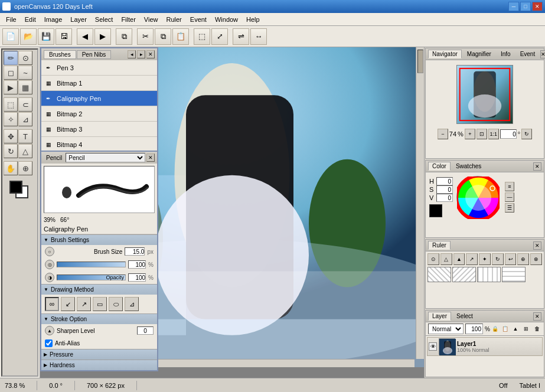  Describe the element at coordinates (68, 304) in the screenshot. I see `draw-method-curve1: ↙` at that location.